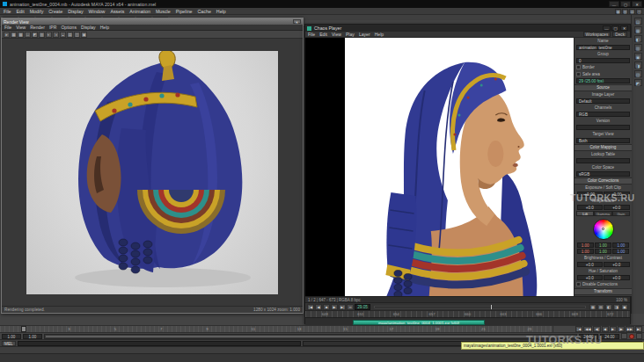 Image resolution: width=644 pixels, height=362 pixels. What do you see at coordinates (632, 337) in the screenshot?
I see `auto-keyframe-button` at bounding box center [632, 337].